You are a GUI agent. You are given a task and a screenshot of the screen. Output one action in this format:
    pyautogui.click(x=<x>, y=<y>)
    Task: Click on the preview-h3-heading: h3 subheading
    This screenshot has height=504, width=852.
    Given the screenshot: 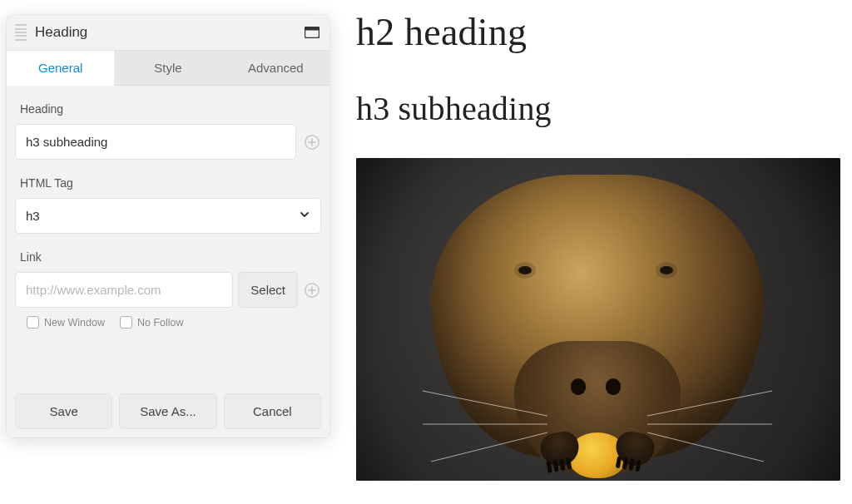 What is the action you would take?
    pyautogui.click(x=600, y=108)
    